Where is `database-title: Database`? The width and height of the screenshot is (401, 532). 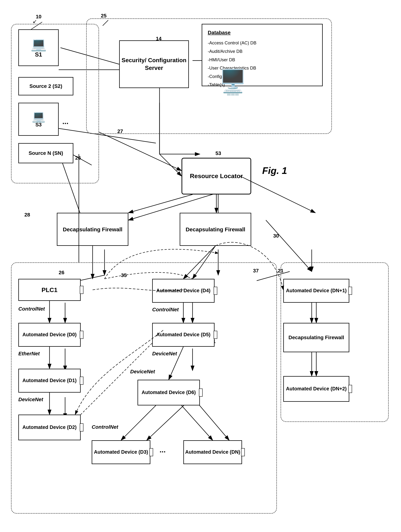
database-title: Database is located at coordinates (262, 33).